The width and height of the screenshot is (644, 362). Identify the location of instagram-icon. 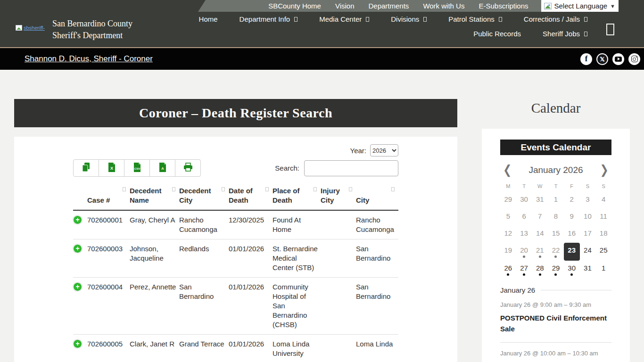
(635, 59).